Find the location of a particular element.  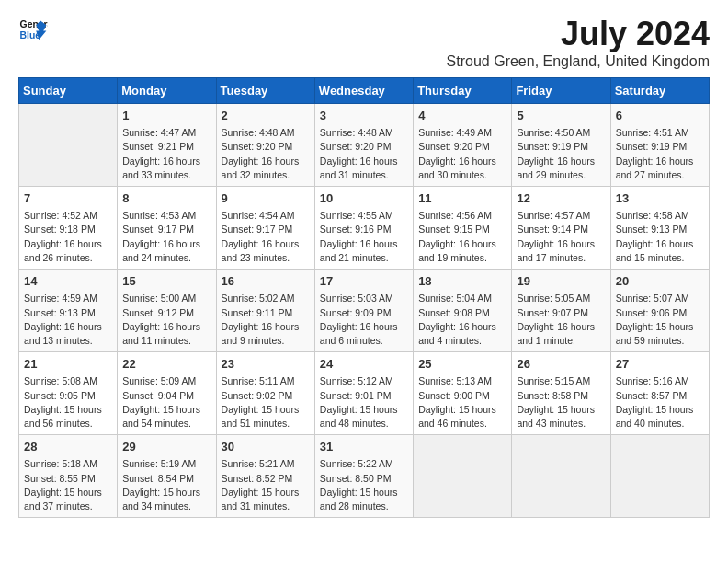

day-info: Sunrise: 4:55 AM Sunset: 9:16 PM Dayligh… is located at coordinates (364, 237).